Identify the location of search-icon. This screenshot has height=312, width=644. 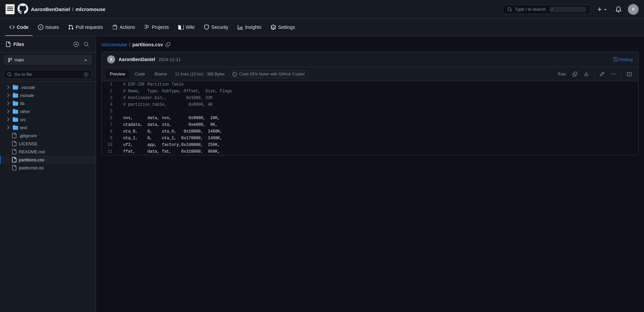
(510, 9).